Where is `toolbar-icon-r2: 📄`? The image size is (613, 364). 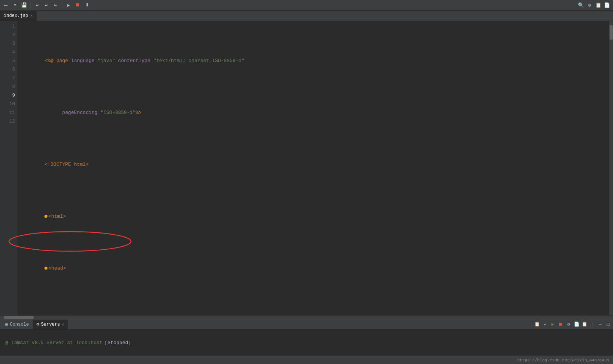
toolbar-icon-r2: 📄 is located at coordinates (607, 5).